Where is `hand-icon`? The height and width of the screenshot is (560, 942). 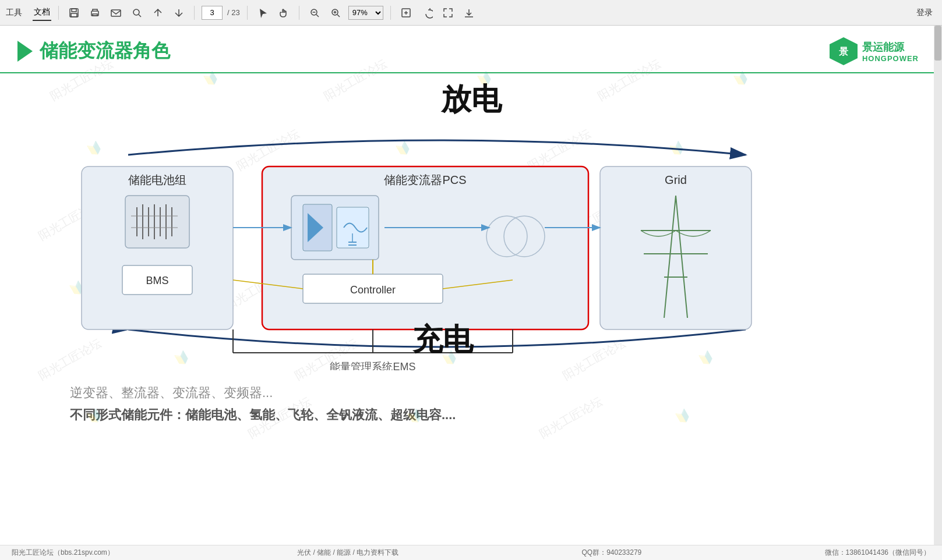
hand-icon is located at coordinates (284, 13).